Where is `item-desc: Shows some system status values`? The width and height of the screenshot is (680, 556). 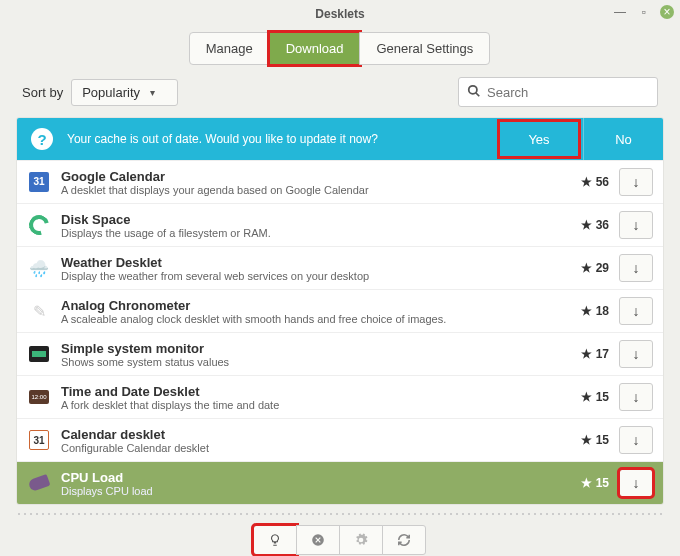
item-desc: Shows some system status values is located at coordinates (315, 362).